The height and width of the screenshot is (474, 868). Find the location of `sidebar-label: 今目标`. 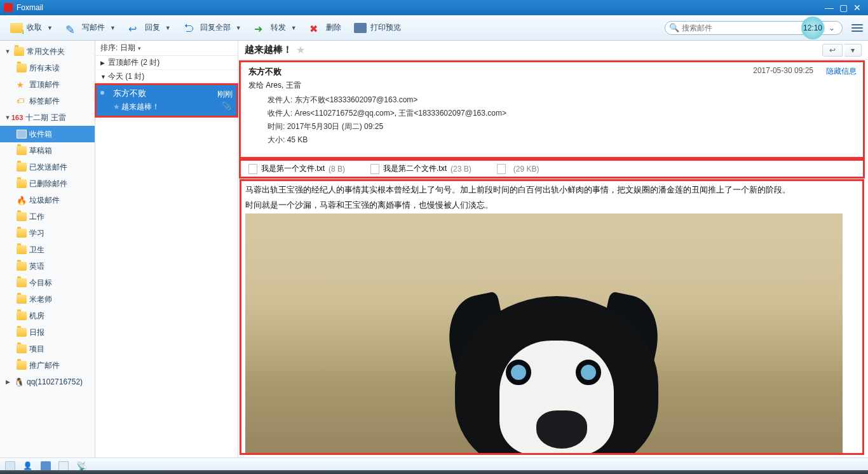

sidebar-label: 今目标 is located at coordinates (41, 283).